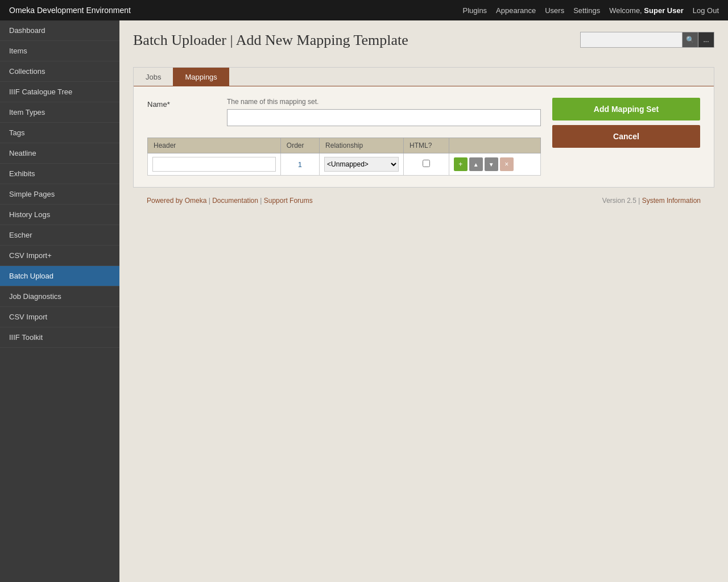  Describe the element at coordinates (671, 201) in the screenshot. I see `system-info-link: System Information` at that location.